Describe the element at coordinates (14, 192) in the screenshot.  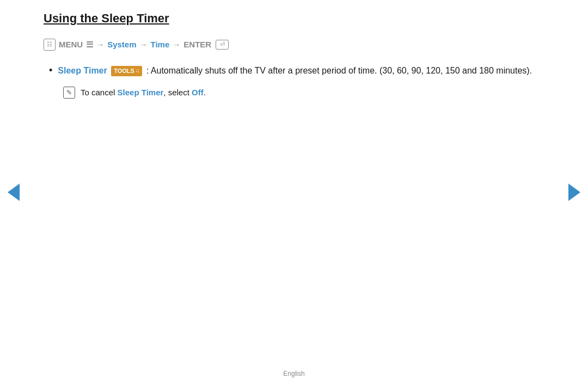
I see `nav-left-arrow` at that location.